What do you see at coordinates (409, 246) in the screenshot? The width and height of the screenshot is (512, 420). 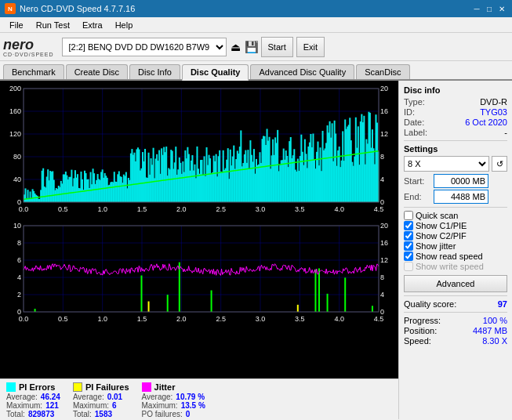 I see `jitter-checkbox` at bounding box center [409, 246].